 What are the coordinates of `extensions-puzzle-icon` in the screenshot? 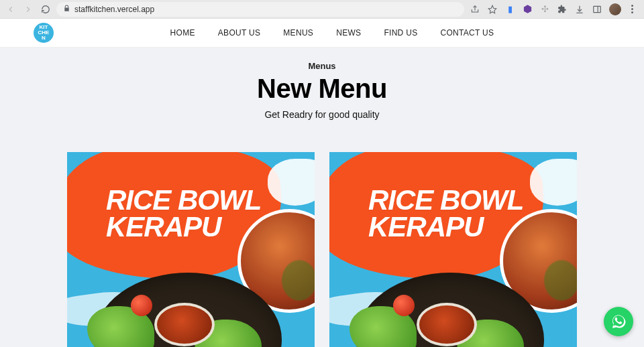 It's located at (562, 9).